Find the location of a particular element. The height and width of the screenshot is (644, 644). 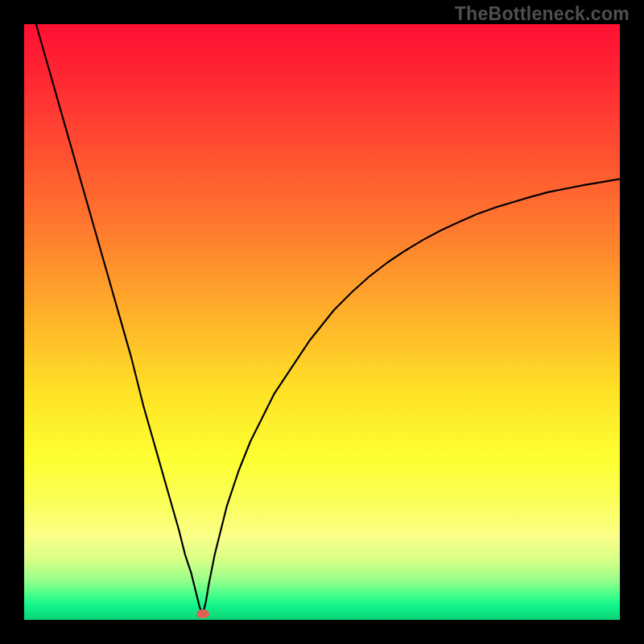

watermark-text: TheBottleneck.com is located at coordinates (543, 14).